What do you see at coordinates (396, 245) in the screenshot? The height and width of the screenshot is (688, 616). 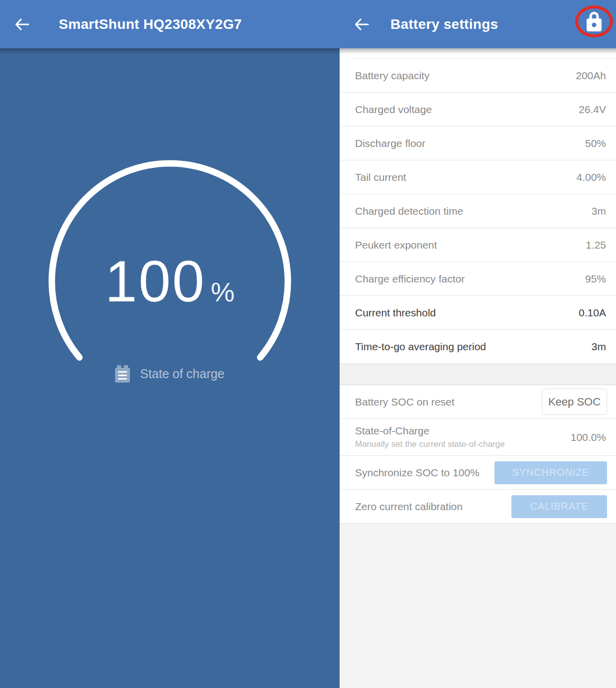 I see `setting-label: Peukert exponent` at bounding box center [396, 245].